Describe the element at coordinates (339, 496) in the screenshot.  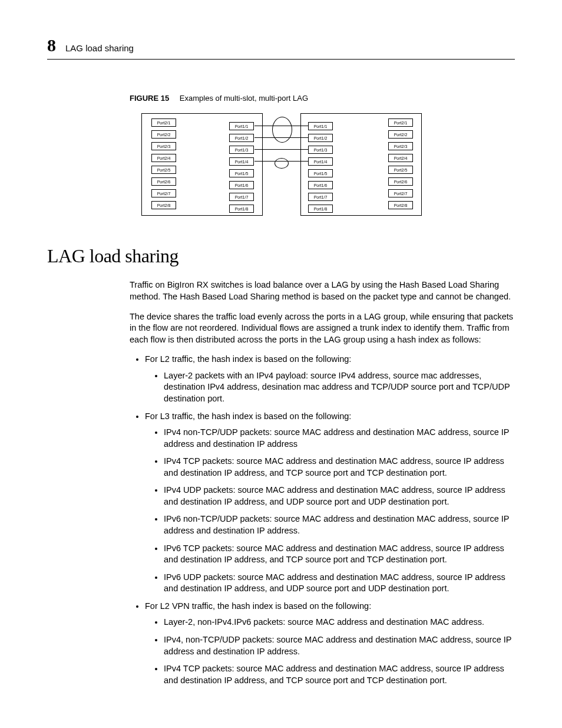
I see `list-item: IPv4 UDP packets: source MAC address and…` at that location.